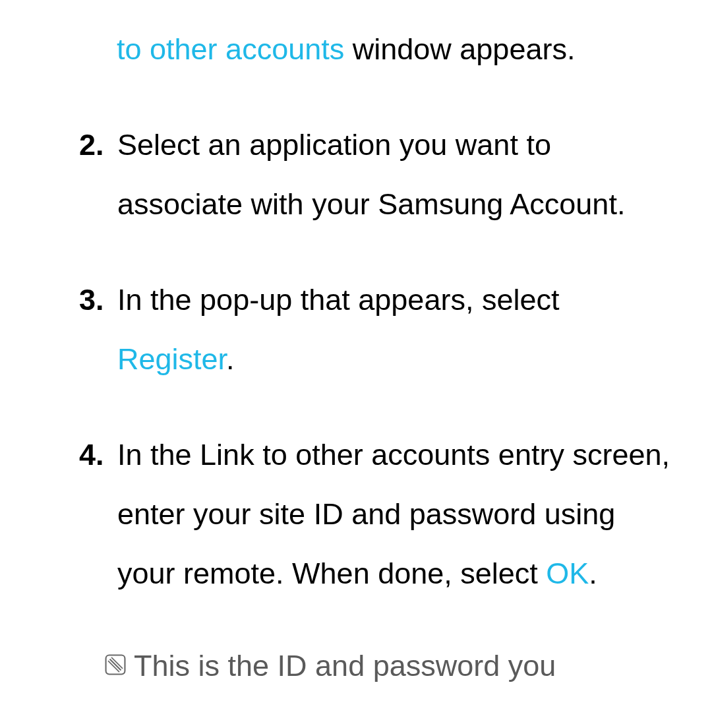 This screenshot has height=728, width=712. What do you see at coordinates (98, 455) in the screenshot?
I see `step-number: 4.` at bounding box center [98, 455].